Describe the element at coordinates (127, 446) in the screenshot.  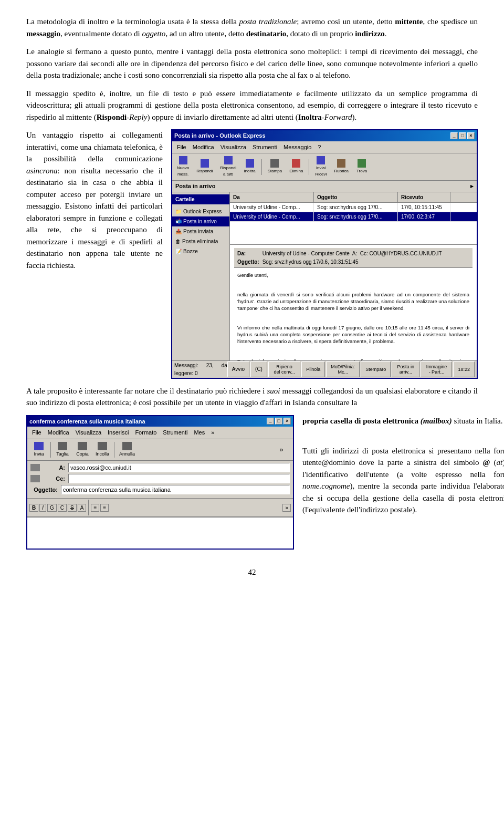
I see `annulla-icon` at that location.